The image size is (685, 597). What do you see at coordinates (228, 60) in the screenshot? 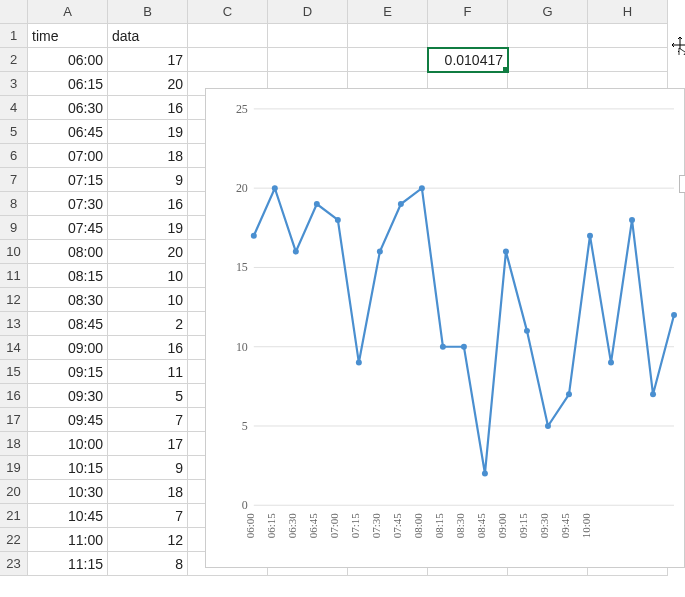
I see `cell-C2` at bounding box center [228, 60].